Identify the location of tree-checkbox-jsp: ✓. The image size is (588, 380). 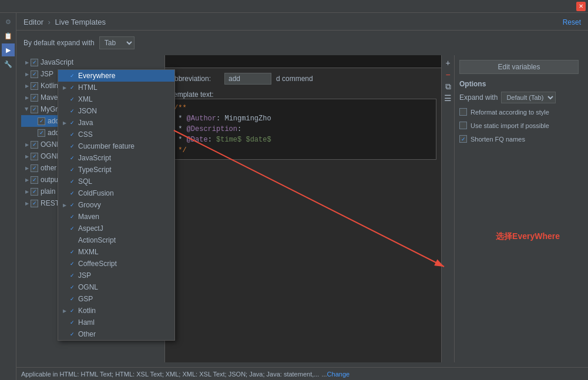
(34, 74).